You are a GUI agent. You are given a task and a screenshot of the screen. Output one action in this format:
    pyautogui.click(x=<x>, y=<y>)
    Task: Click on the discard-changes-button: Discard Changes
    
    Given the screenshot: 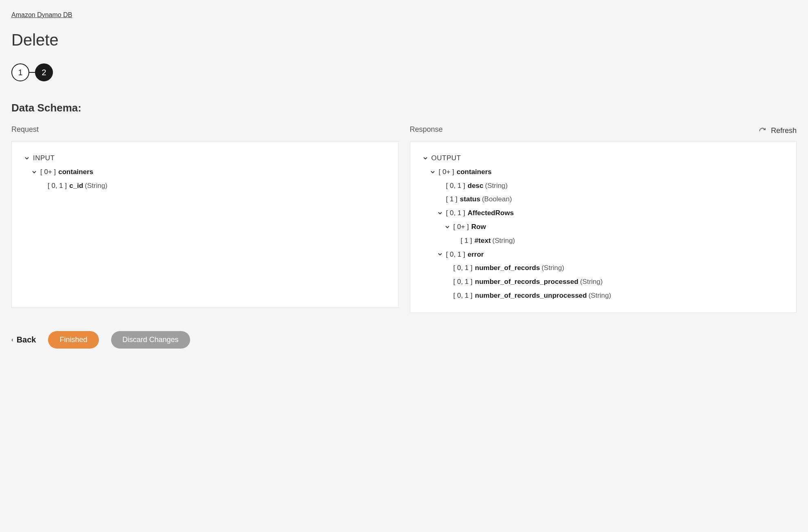 What is the action you would take?
    pyautogui.click(x=151, y=340)
    